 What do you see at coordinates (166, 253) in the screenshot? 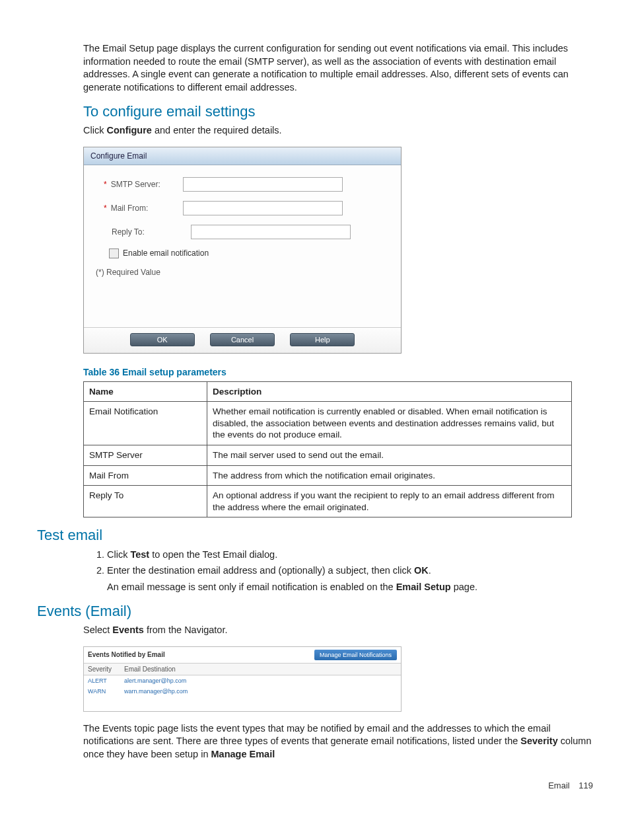
I see `enable-email-label: Enable email notification` at bounding box center [166, 253].